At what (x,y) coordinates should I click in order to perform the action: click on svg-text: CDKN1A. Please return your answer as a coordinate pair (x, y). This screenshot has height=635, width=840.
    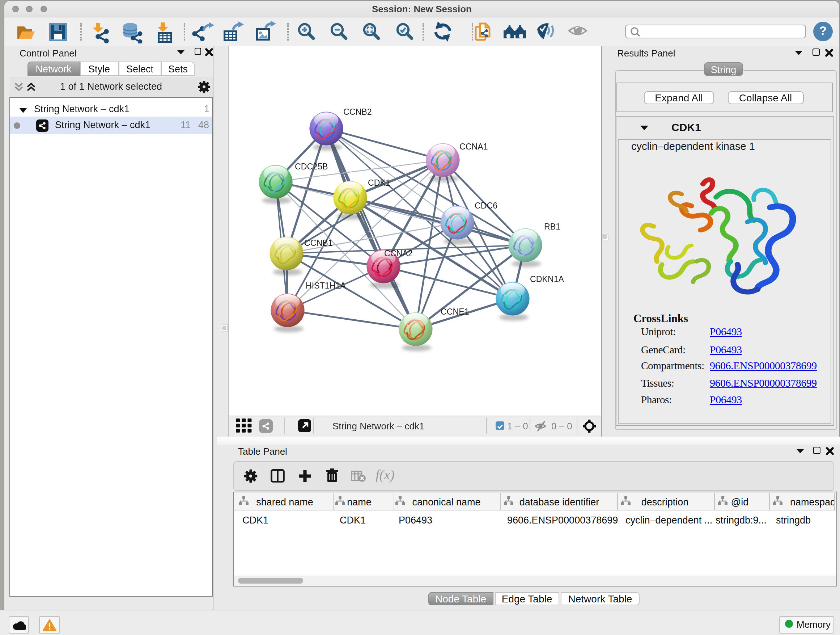
    Looking at the image, I should click on (547, 279).